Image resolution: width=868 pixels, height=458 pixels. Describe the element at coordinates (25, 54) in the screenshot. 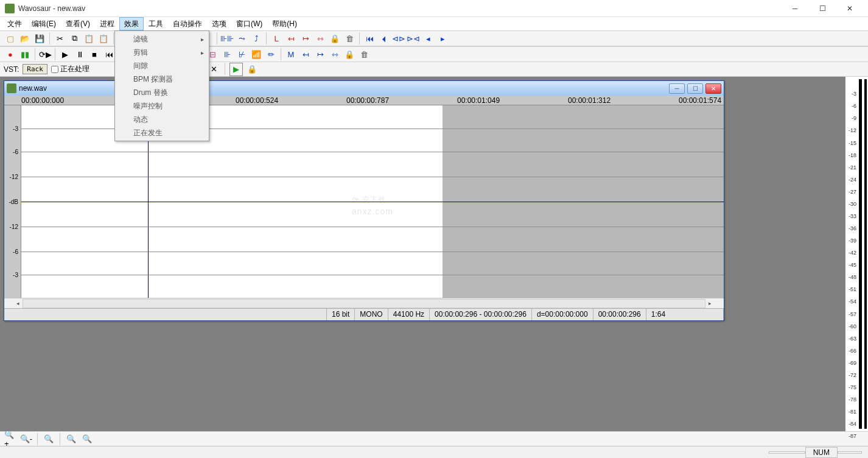

I see `record-monitor-button: ▮▮` at that location.